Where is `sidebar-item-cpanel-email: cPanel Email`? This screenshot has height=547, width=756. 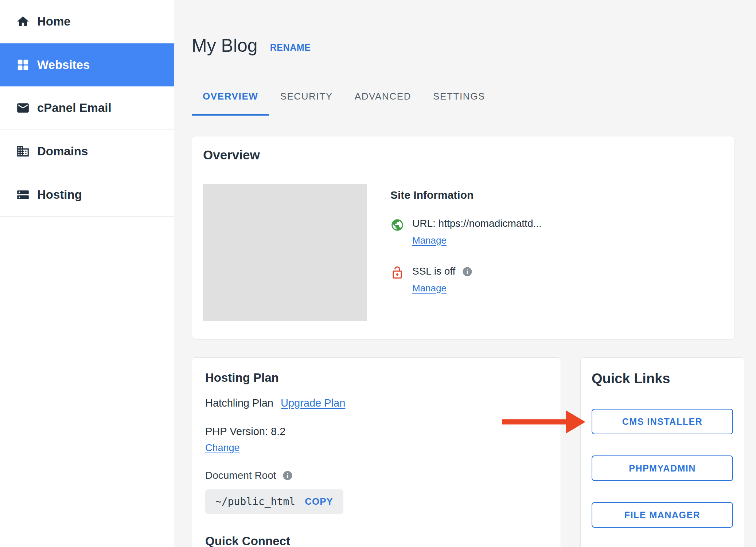 sidebar-item-cpanel-email: cPanel Email is located at coordinates (87, 108).